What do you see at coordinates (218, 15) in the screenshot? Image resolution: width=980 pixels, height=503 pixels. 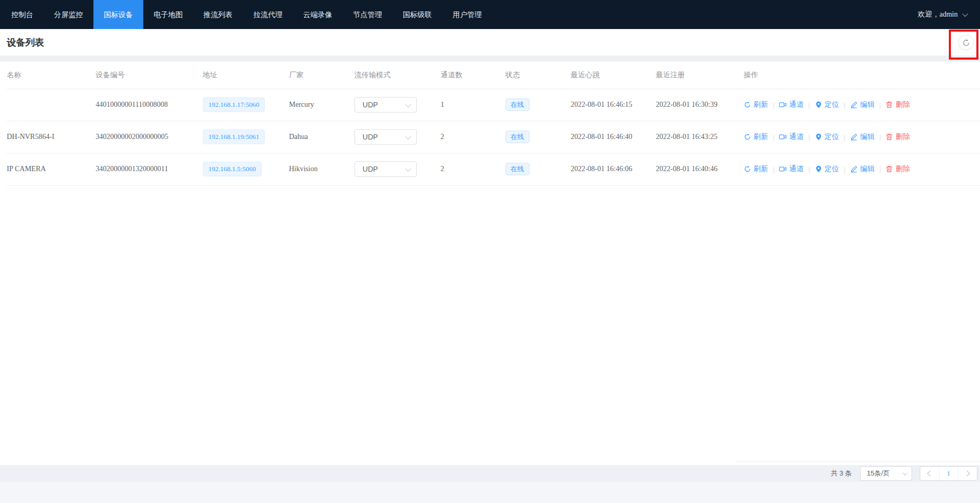 I see `nav-tab-push-stream-list: 推流列表` at bounding box center [218, 15].